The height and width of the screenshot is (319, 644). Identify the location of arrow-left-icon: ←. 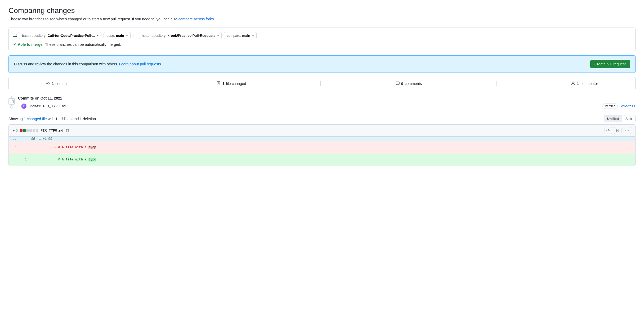
(135, 36).